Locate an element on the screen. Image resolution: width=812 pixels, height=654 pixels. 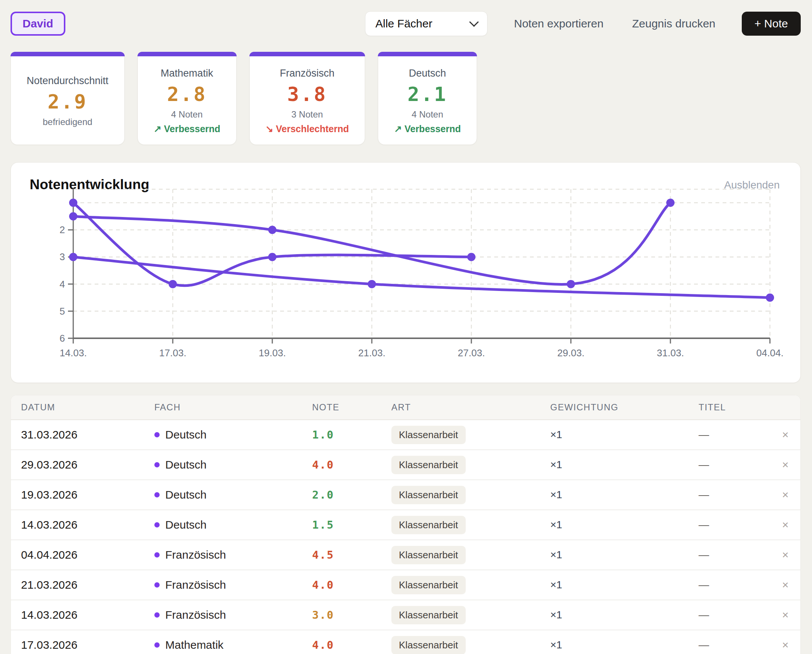
series-line-französisch is located at coordinates (421, 277).